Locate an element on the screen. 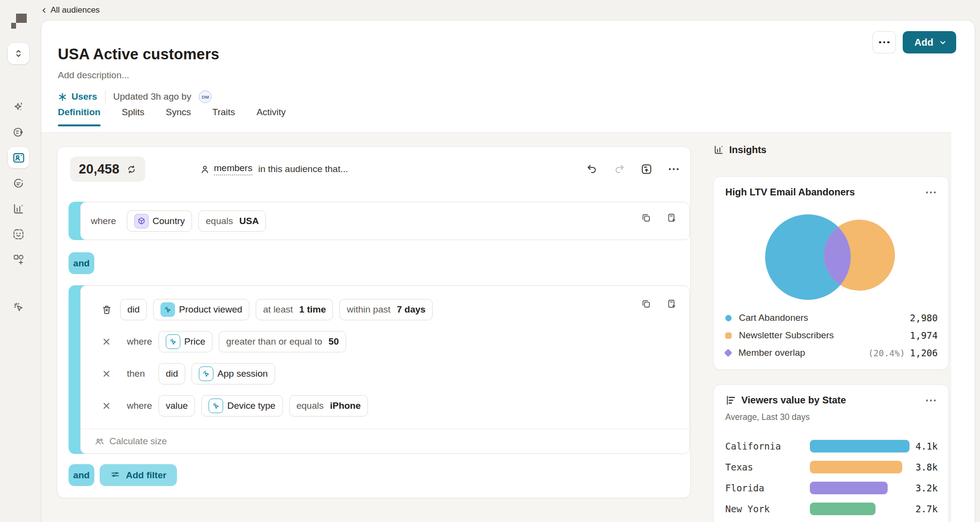 Image resolution: width=980 pixels, height=522 pixels. page-title: USA Active customers is located at coordinates (139, 54).